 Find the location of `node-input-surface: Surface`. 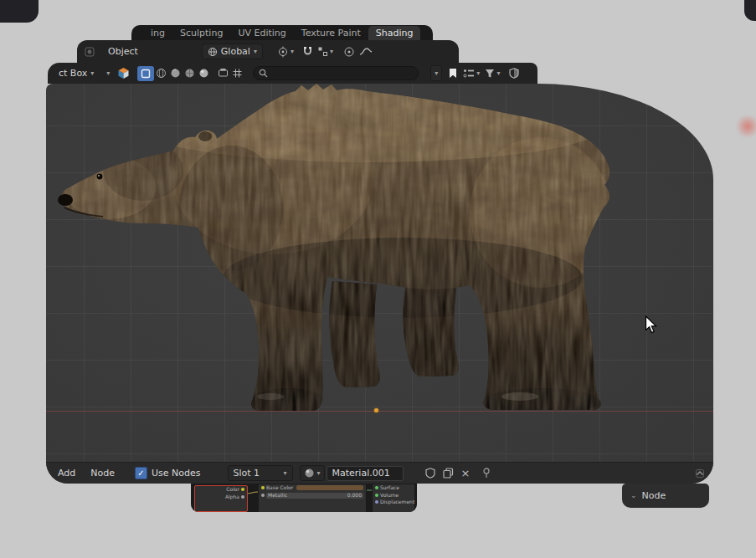

node-input-surface: Surface is located at coordinates (393, 489).